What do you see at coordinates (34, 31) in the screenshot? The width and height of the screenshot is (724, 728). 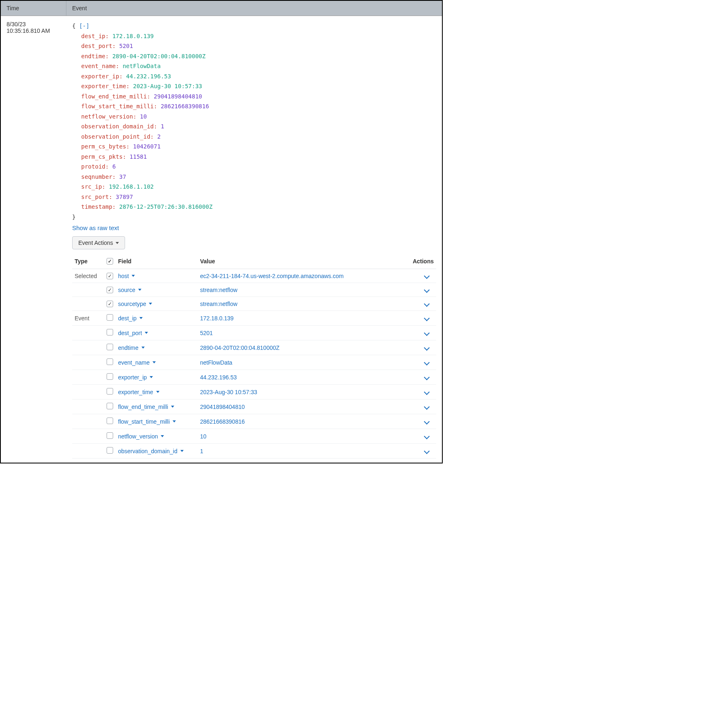 I see `timestamp-time: 10:35:16.810 AM` at bounding box center [34, 31].